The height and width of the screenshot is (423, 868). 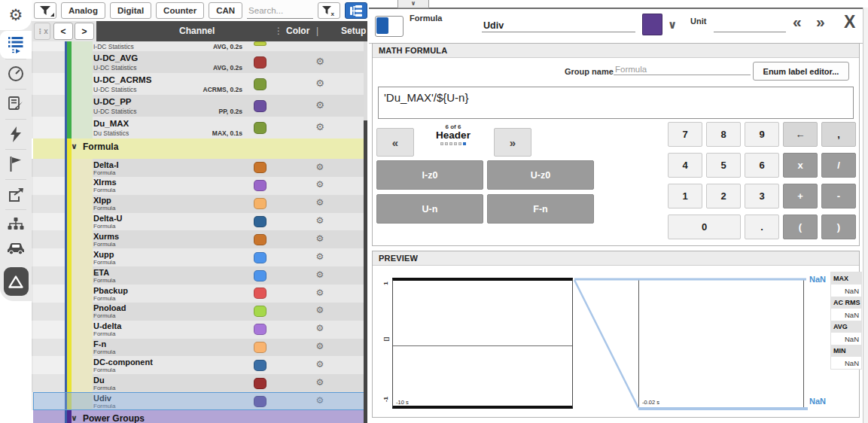 I want to click on filter-digital-button: Digital, so click(x=131, y=11).